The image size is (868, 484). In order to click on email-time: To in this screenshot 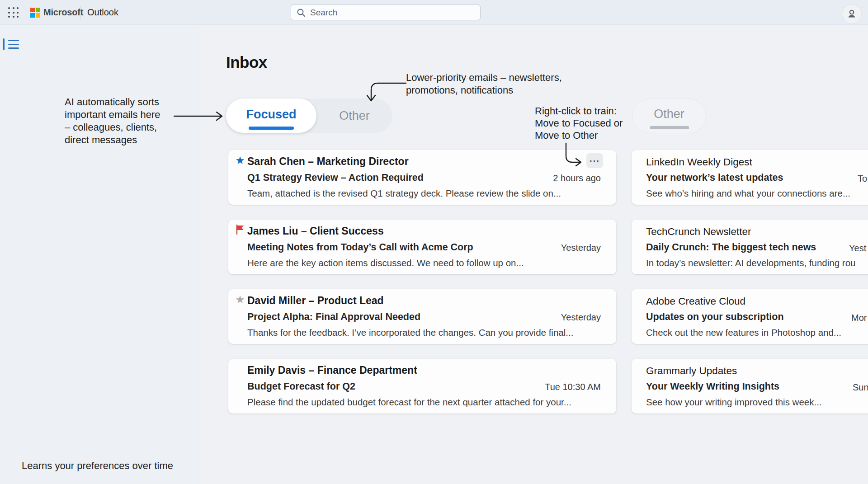, I will do `click(863, 179)`.